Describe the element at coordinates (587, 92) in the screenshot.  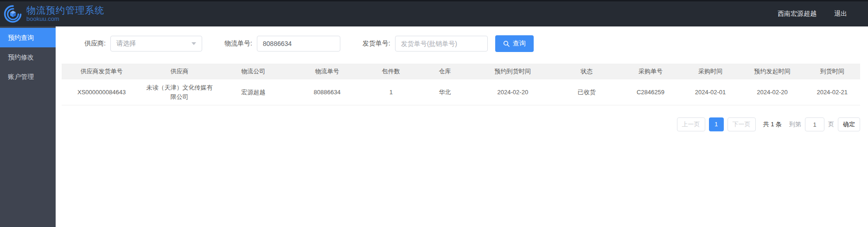
I see `table-cell: 已收货` at that location.